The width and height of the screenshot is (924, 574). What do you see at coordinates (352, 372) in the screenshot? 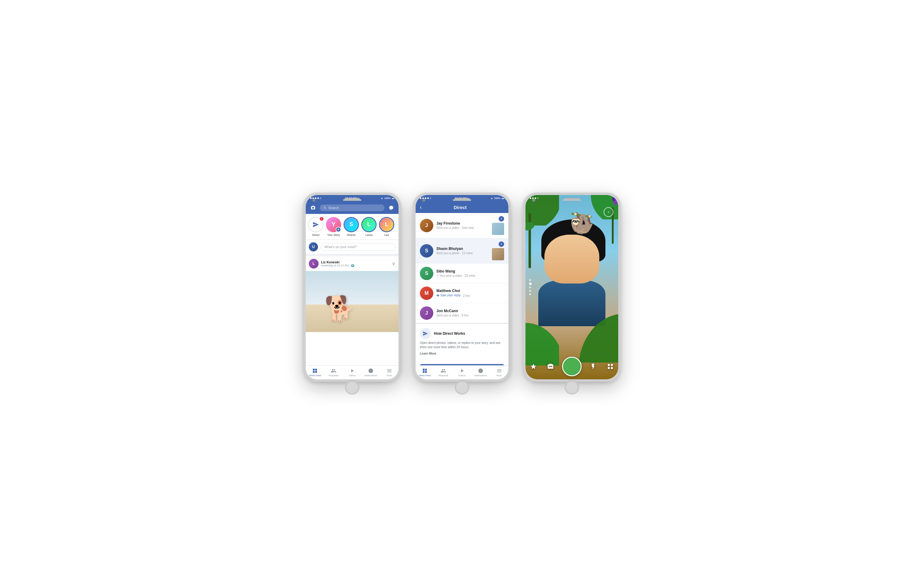
I see `tab-videos: Videos` at bounding box center [352, 372].